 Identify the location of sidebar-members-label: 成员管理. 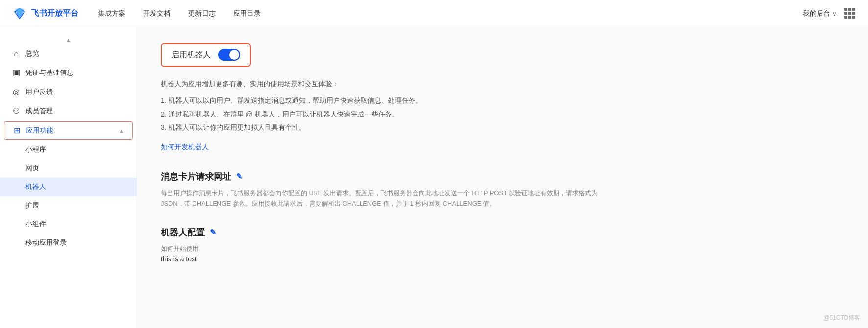
(39, 111).